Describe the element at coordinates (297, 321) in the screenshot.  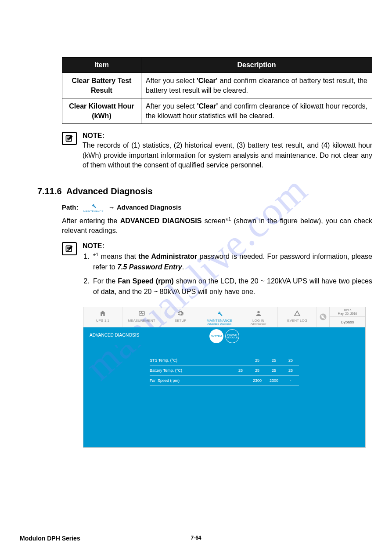
I see `toolbar-label: EVENT LOG` at that location.